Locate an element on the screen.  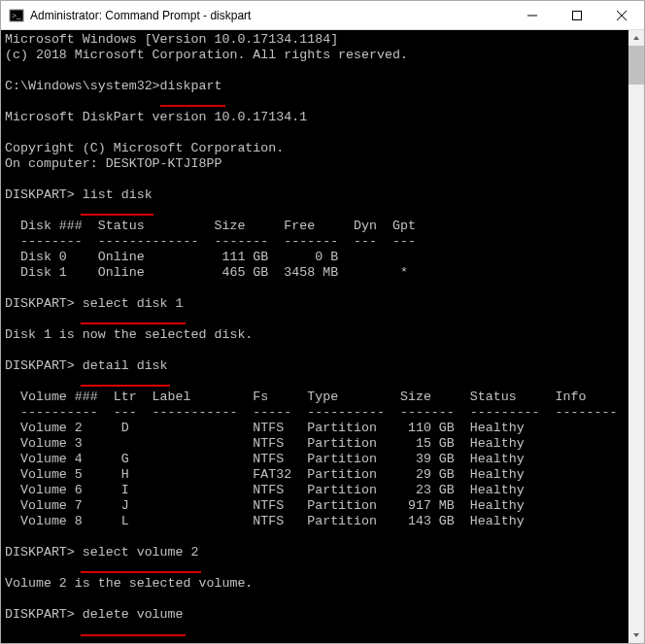
diskpart-version: Microsoft DiskPart version 10.0.17134.1 is located at coordinates (155, 117).